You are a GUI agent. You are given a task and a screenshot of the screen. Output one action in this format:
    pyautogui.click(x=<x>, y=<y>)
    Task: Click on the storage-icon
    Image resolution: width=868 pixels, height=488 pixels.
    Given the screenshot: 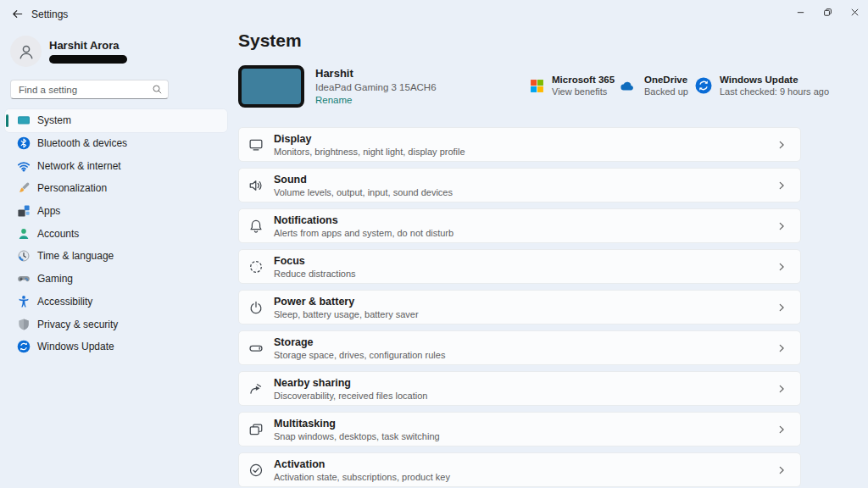 What is the action you would take?
    pyautogui.click(x=256, y=348)
    